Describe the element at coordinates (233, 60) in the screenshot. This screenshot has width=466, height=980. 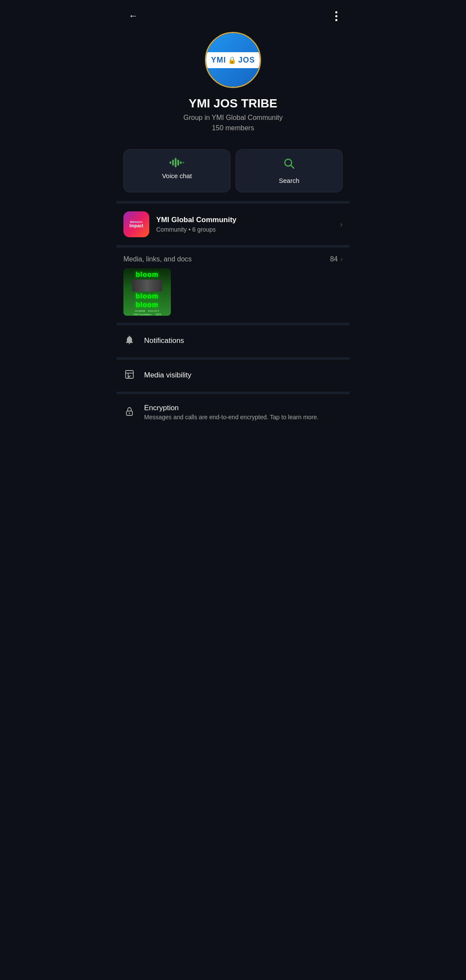
I see `avatar-background: YMI 🔒 JOS` at that location.